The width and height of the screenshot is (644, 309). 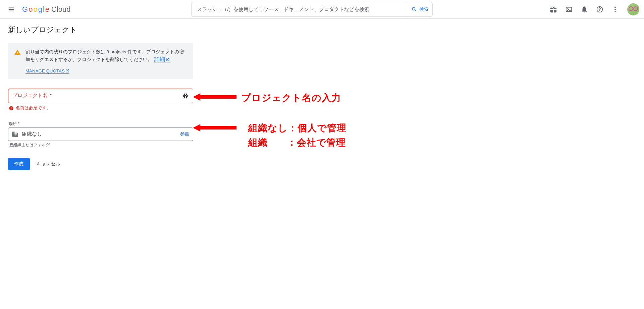 What do you see at coordinates (600, 9) in the screenshot?
I see `help-circle-icon` at bounding box center [600, 9].